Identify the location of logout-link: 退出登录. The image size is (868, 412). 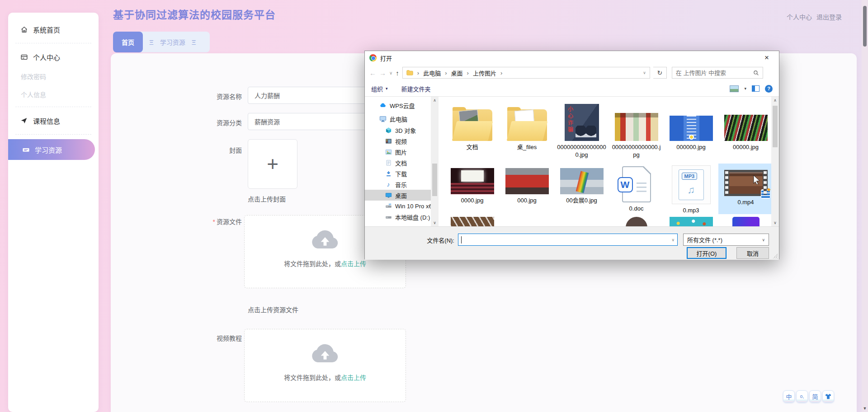
(829, 17).